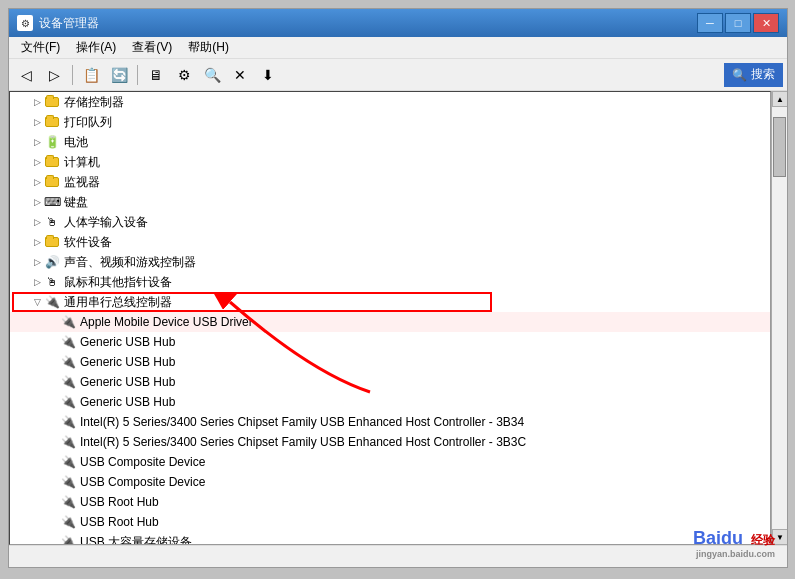 This screenshot has width=795, height=579. I want to click on toolbar: ◁ ▷ 📋 🔄 🖥 ⚙ 🔍 ✕ ⬇ 🔍 搜索, so click(398, 75).